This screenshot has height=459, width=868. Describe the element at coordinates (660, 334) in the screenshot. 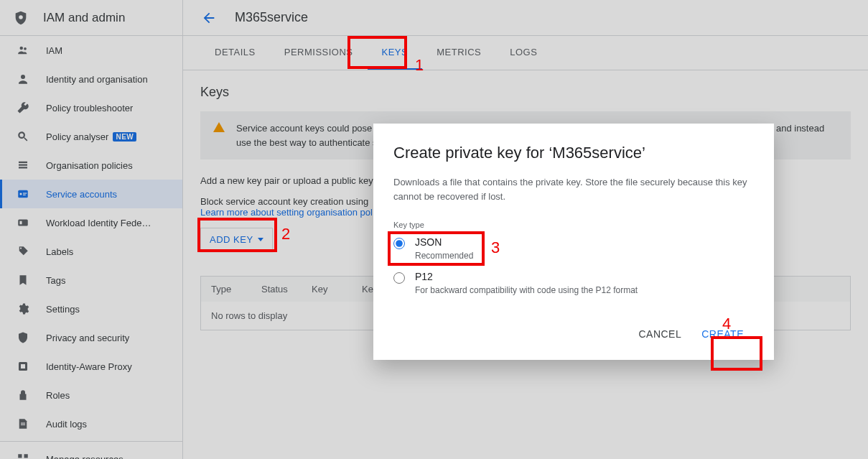

I see `cancel-button: CANCEL` at that location.